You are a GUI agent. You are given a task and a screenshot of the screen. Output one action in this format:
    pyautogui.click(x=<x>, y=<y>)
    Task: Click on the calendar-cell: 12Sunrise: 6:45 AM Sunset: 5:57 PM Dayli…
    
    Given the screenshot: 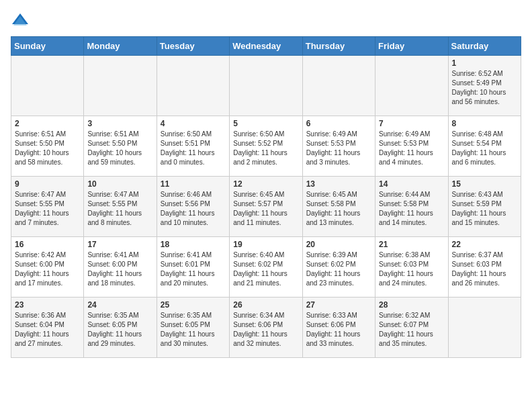 What is the action you would take?
    pyautogui.click(x=266, y=207)
    